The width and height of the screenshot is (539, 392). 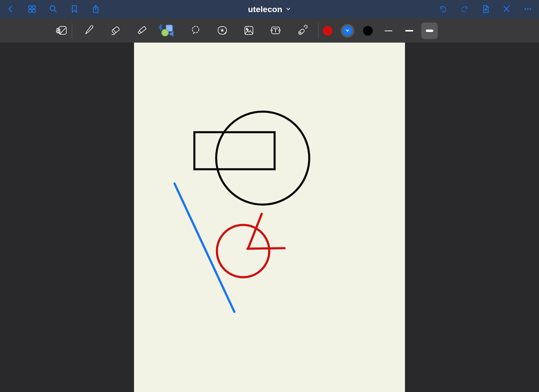 I want to click on color-swatch-red, so click(x=328, y=31).